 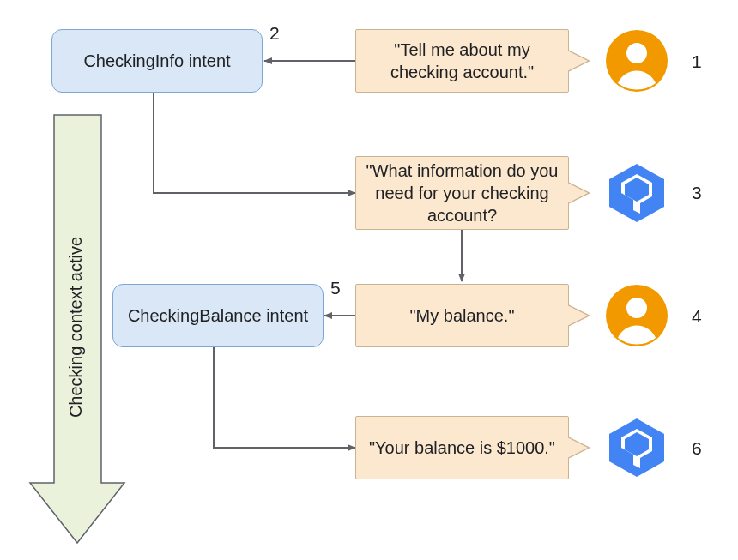 I want to click on intent-box-checkinginfo-label: CheckingInfo intent, so click(x=156, y=61).